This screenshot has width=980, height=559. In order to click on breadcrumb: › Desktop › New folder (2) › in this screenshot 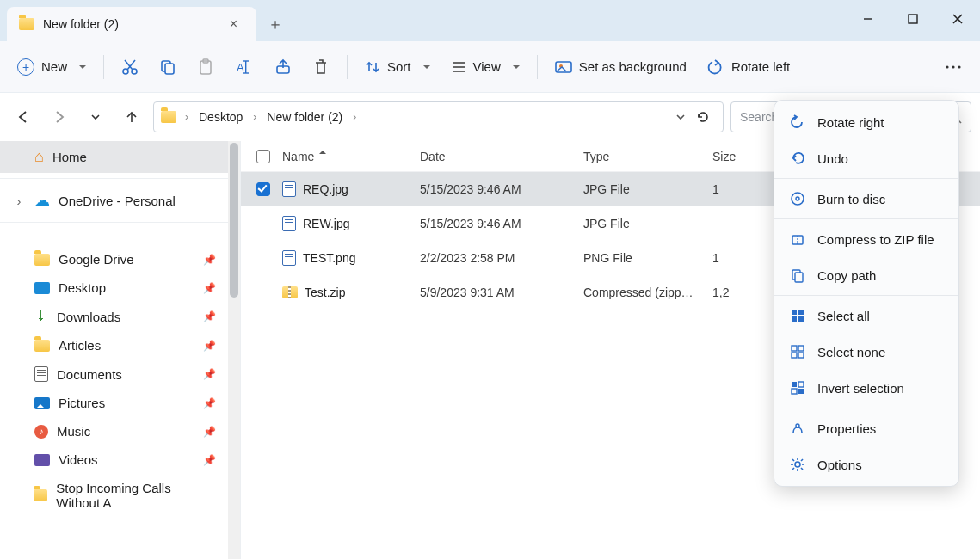, I will do `click(439, 117)`.